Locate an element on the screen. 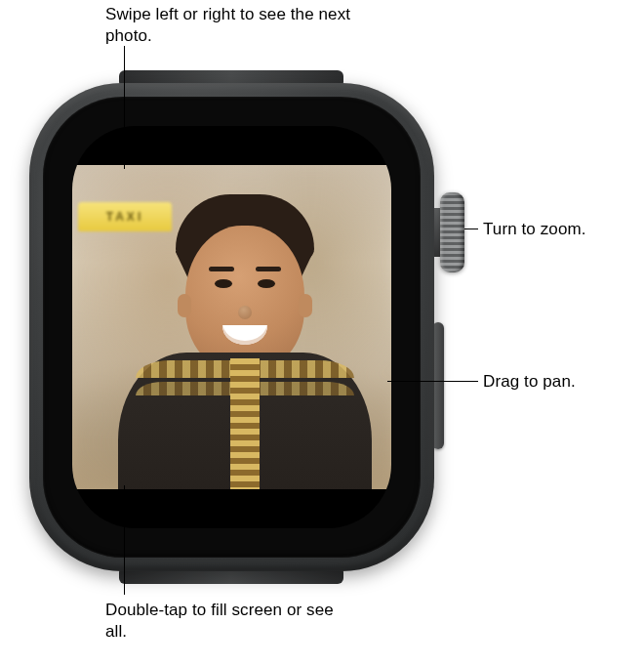  leader-crown is located at coordinates (471, 229).